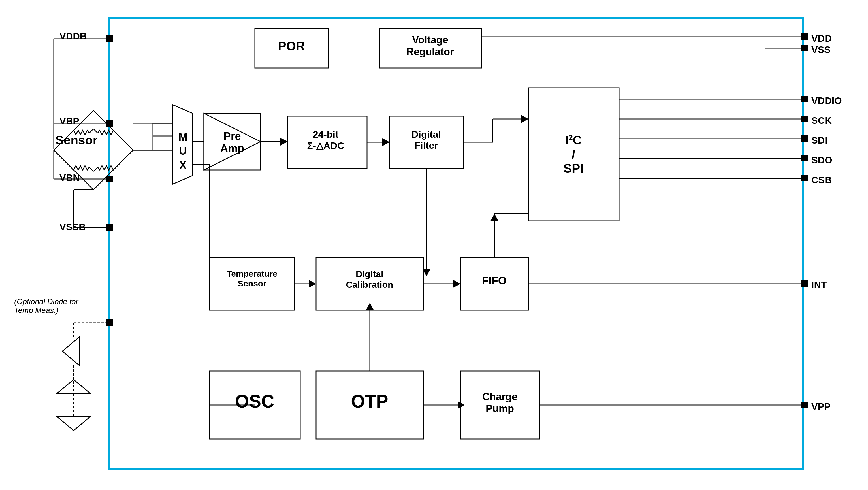  Describe the element at coordinates (369, 401) in the screenshot. I see `otp-label: OTP` at that location.